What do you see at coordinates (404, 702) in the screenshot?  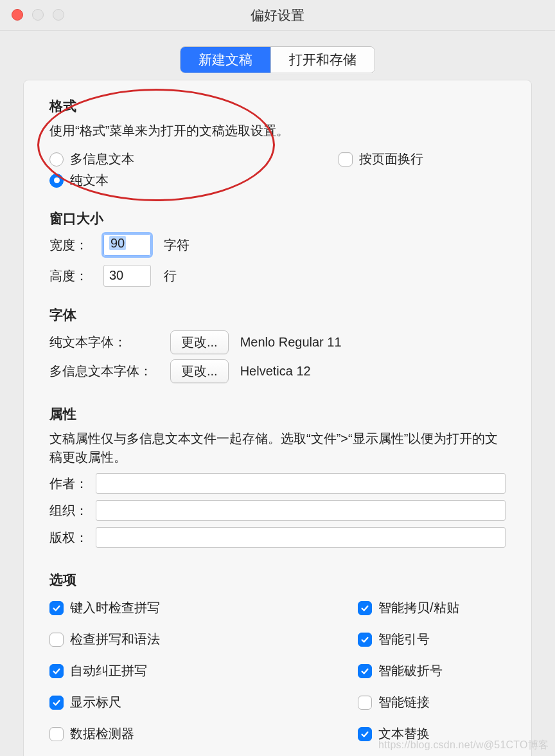 I see `checkbox-option-label: 智能链接` at bounding box center [404, 702].